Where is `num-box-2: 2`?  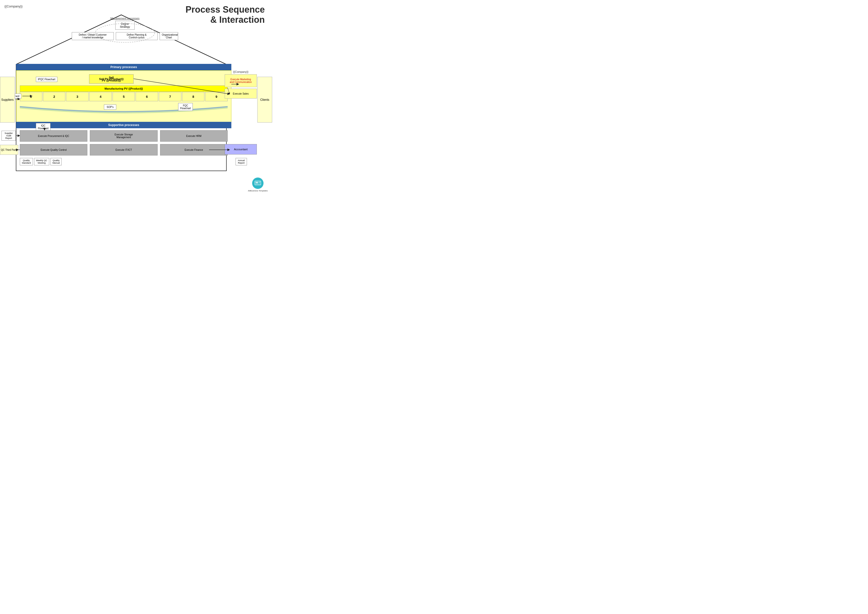 num-box-2: 2 is located at coordinates (54, 97).